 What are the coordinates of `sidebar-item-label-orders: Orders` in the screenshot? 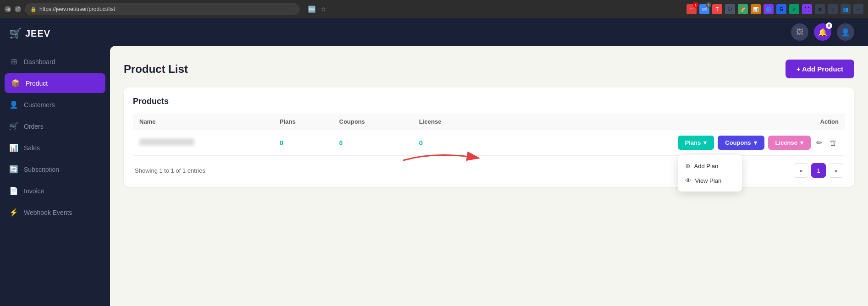 It's located at (34, 126).